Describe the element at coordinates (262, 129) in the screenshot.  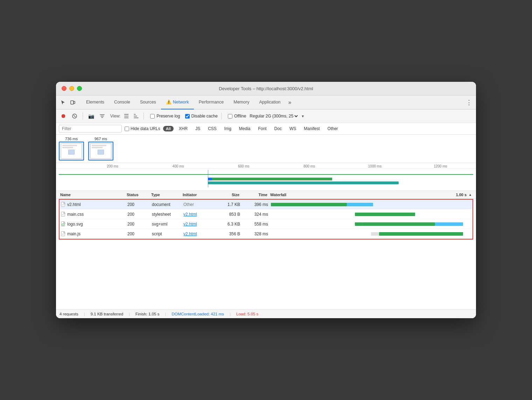
I see `filter-font-button: Font` at that location.